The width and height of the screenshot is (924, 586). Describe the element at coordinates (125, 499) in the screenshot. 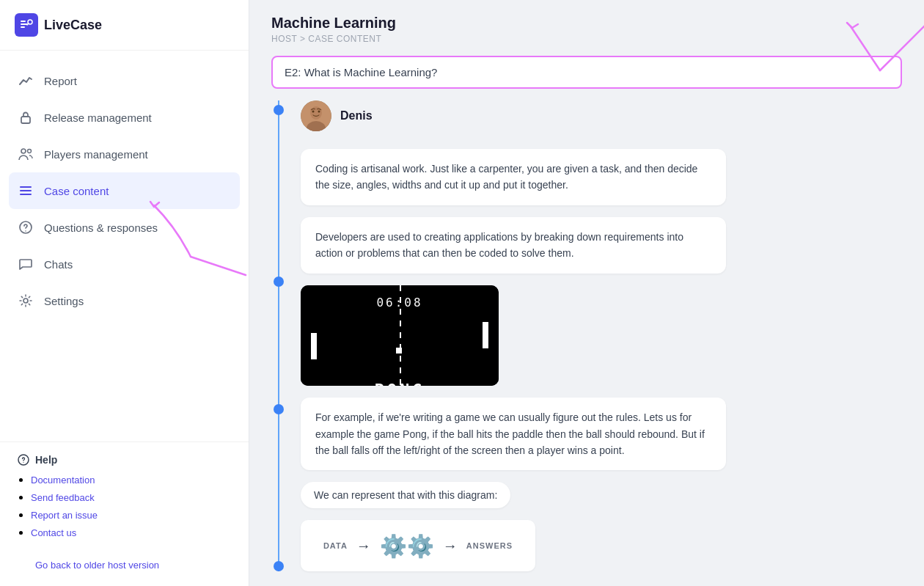

I see `help-section: Help Documentation Send feedback Report …` at that location.